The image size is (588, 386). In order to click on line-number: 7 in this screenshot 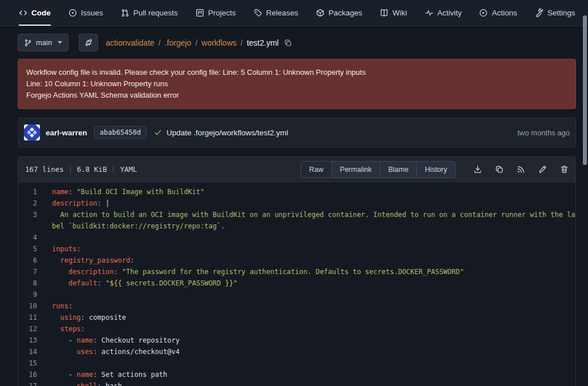, I will do `click(27, 272)`.